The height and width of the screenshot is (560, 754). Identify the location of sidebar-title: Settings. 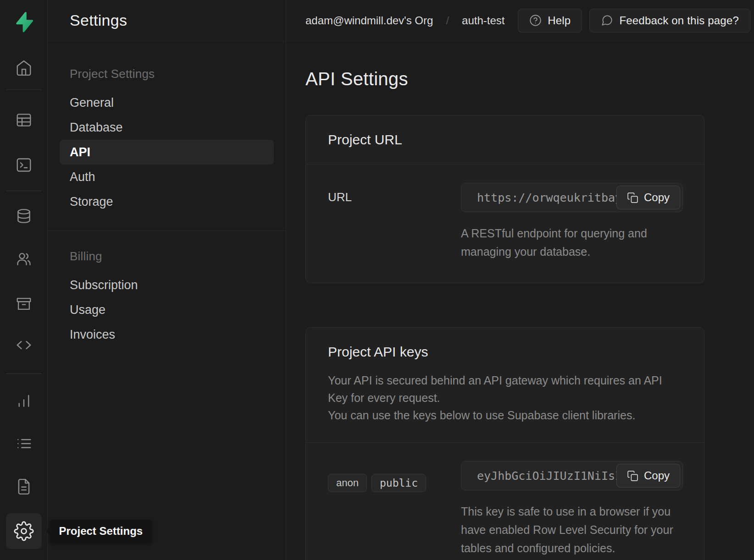
(98, 20).